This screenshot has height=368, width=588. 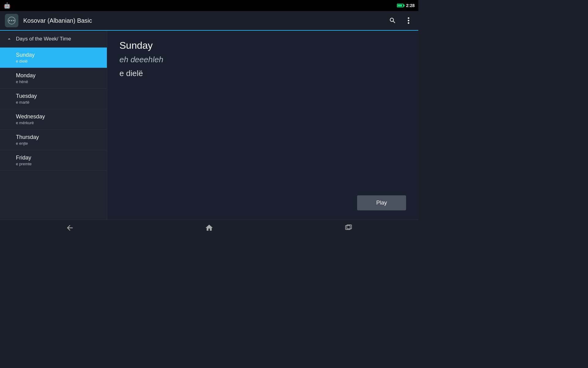 What do you see at coordinates (59, 61) in the screenshot?
I see `list-item-subtitle-sunday: e dielë` at bounding box center [59, 61].